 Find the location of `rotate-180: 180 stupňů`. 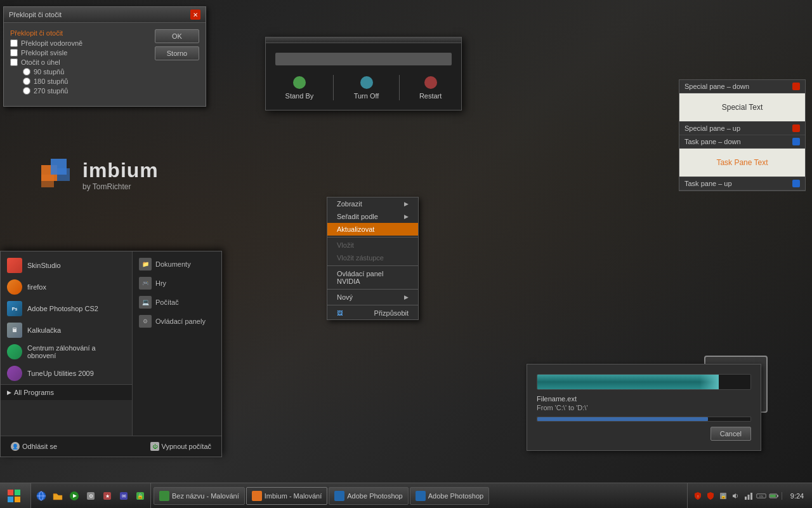

rotate-180: 180 stupňů is located at coordinates (86, 81).